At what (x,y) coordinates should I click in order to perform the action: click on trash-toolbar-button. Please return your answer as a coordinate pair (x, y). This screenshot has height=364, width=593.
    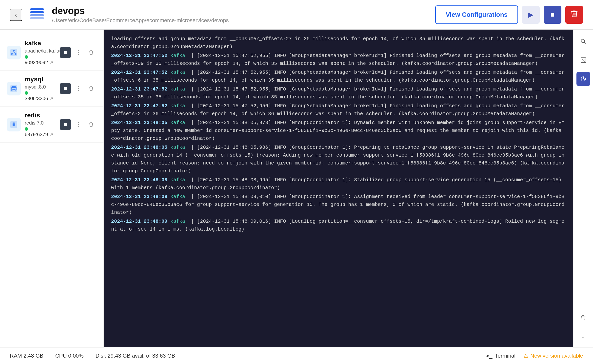
    Looking at the image, I should click on (583, 318).